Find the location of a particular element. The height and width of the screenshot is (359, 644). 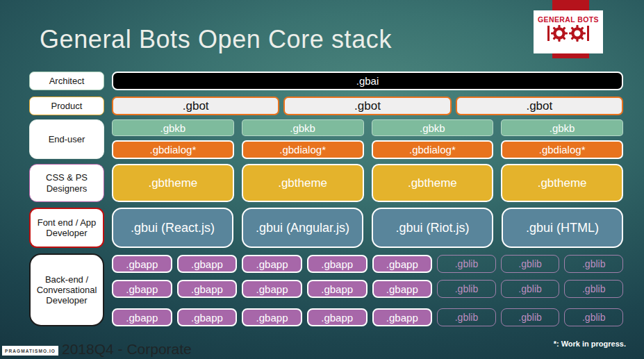

page-title: General Bots Open Core stack is located at coordinates (215, 40).